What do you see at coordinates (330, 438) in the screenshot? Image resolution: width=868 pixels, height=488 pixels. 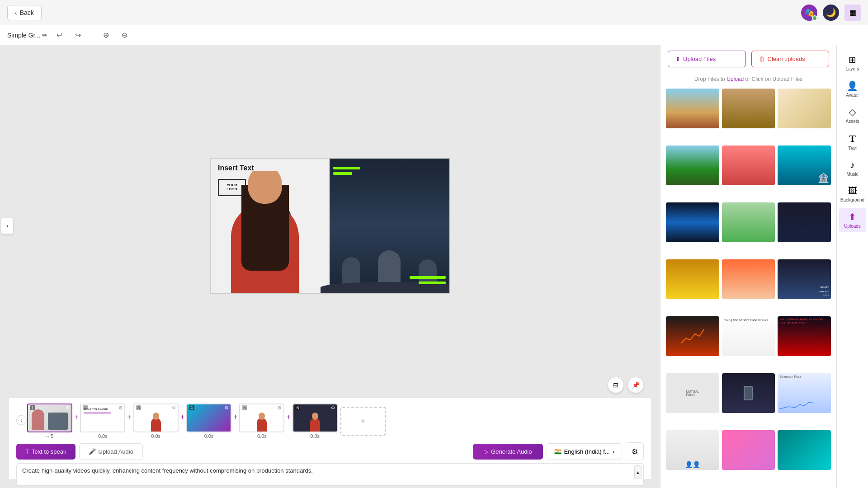 I see `timeline: ‹ 1 ⚙ --:5 +` at bounding box center [330, 438].